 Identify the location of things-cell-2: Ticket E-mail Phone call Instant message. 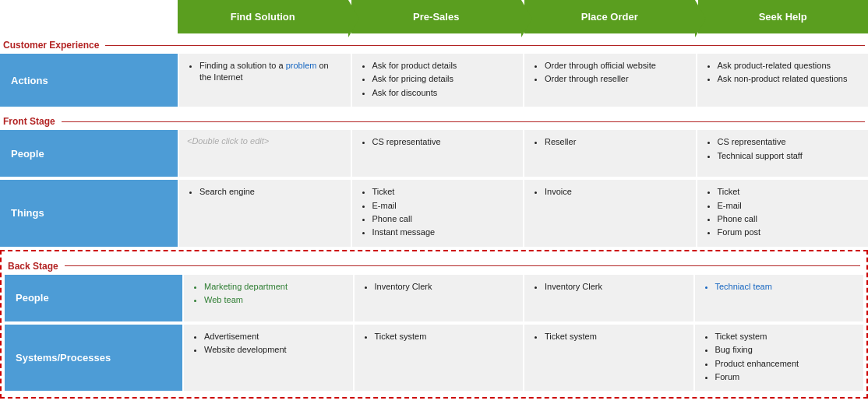
(438, 213).